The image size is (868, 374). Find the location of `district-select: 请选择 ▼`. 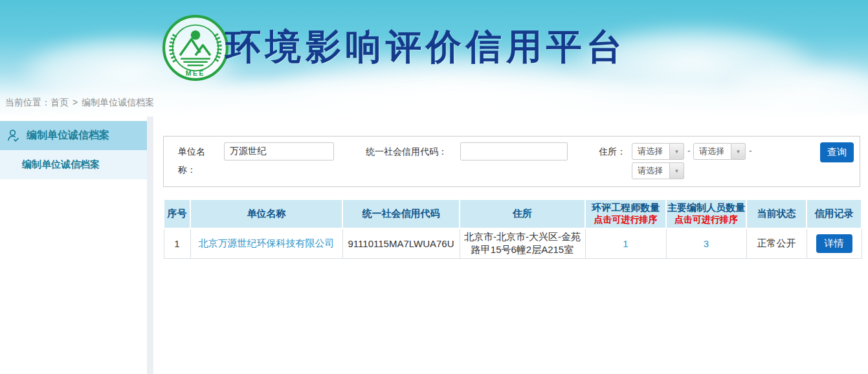

district-select: 请选择 ▼ is located at coordinates (658, 171).